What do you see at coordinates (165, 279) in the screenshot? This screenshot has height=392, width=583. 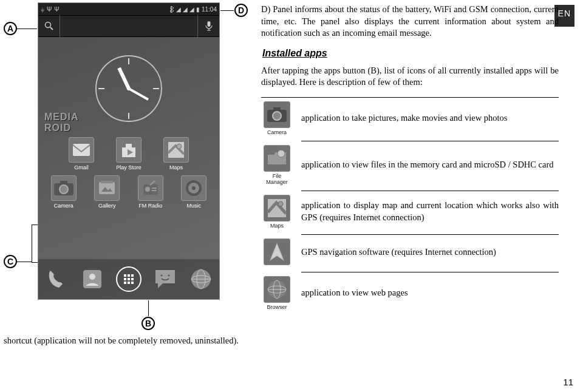 I see `dock-messaging-icon` at bounding box center [165, 279].